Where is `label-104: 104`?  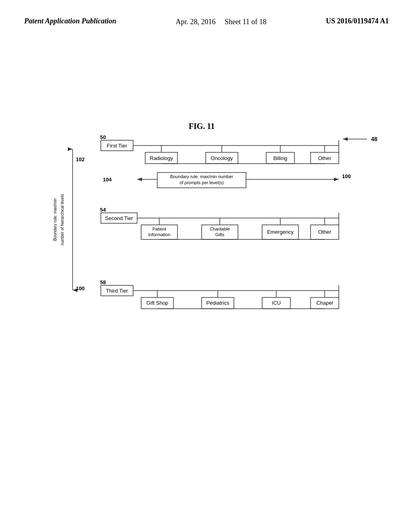 label-104: 104 is located at coordinates (107, 180).